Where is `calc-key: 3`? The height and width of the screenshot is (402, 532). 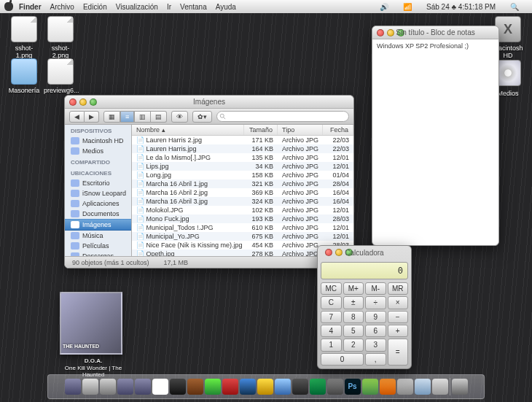
calc-key: 3 is located at coordinates (376, 344).